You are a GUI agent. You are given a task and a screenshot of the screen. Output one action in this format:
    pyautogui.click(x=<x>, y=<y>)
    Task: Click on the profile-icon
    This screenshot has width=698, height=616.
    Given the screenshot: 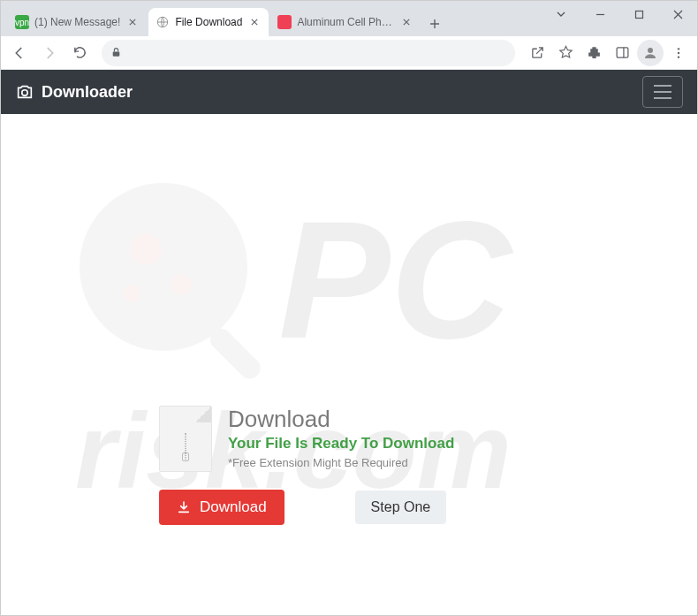 What is the action you would take?
    pyautogui.click(x=650, y=53)
    